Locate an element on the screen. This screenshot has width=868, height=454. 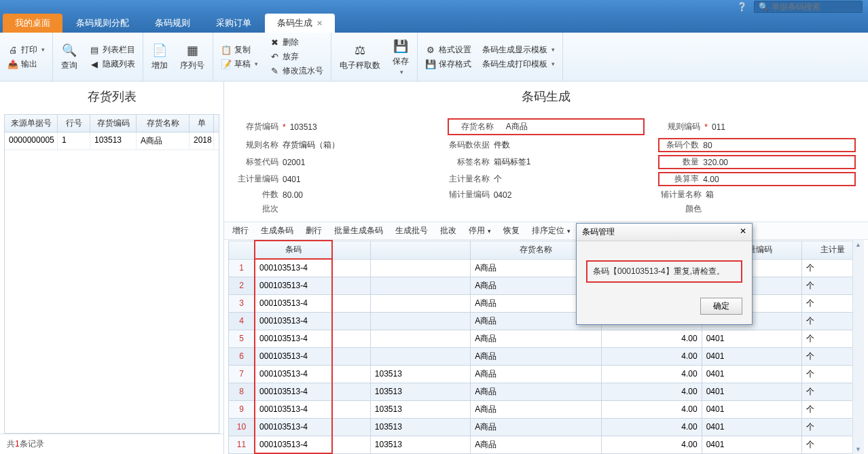
row-index: 8 is located at coordinates (242, 391).